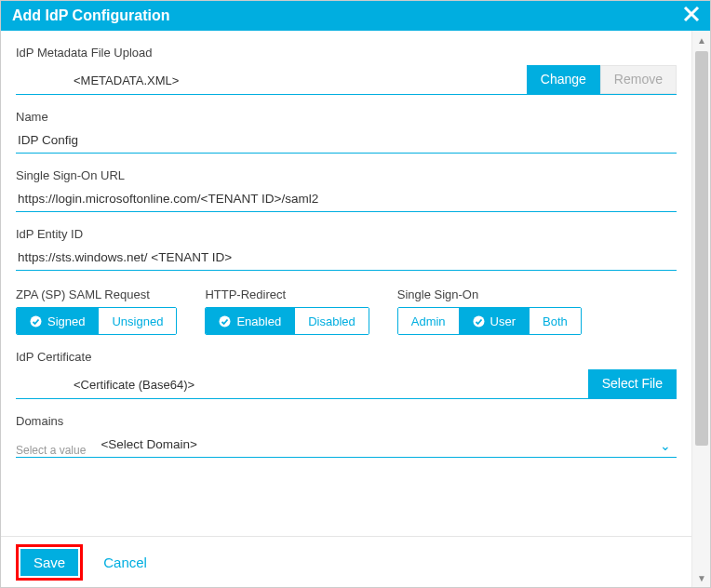 Image resolution: width=711 pixels, height=588 pixels. Describe the element at coordinates (300, 199) in the screenshot. I see `ssourl-suffix: /saml2` at that location.